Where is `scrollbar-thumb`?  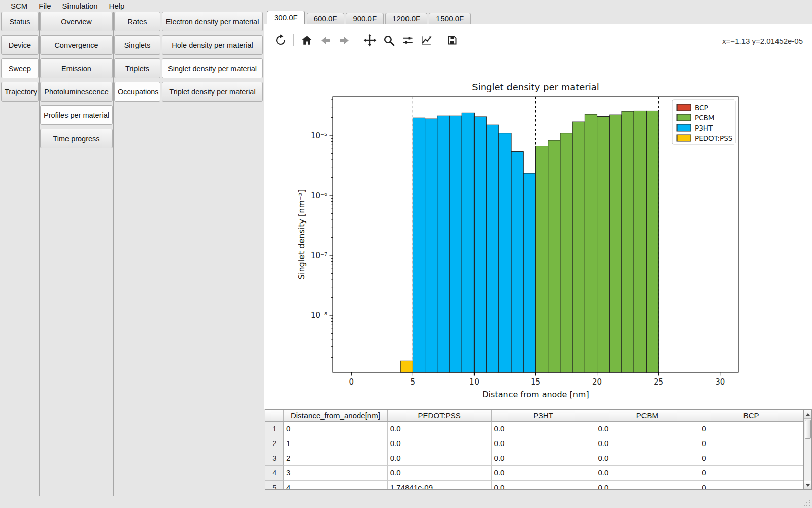
scrollbar-thumb is located at coordinates (808, 429).